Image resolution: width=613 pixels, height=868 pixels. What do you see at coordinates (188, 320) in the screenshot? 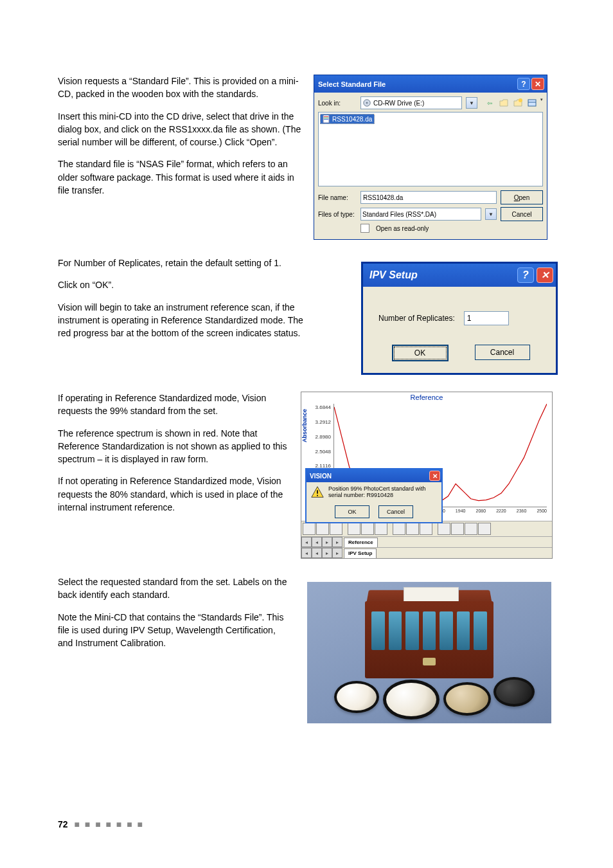
I see `body-text: Vision will begin to take an instrument …` at bounding box center [188, 320].